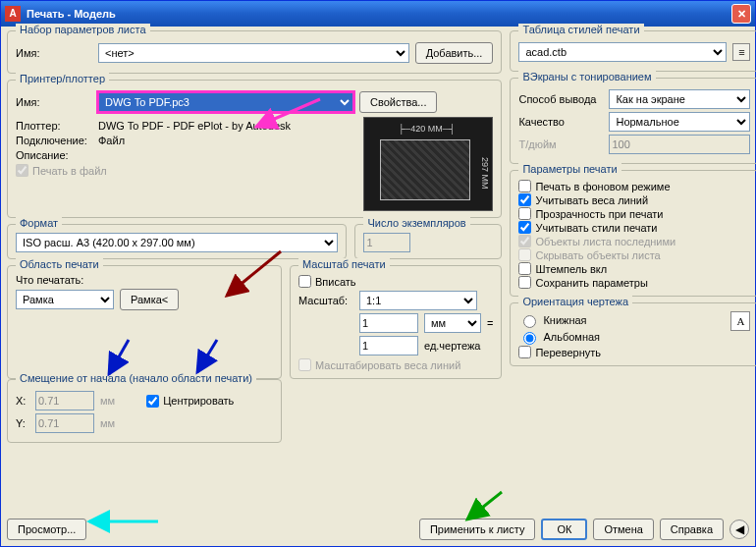 Image resolution: width=756 pixels, height=547 pixels. I want to click on cancel-button: Отмена, so click(622, 529).